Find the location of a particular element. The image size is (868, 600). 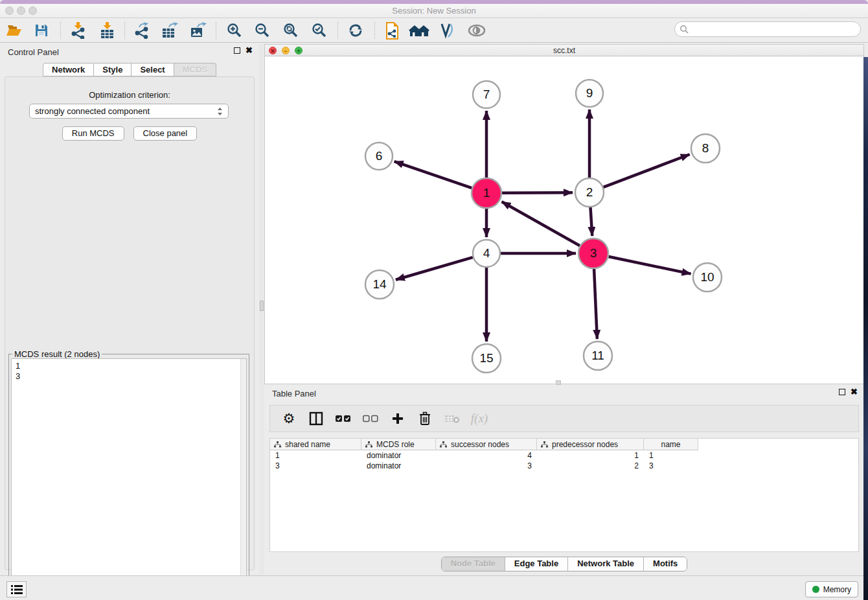

open-file-icon is located at coordinates (14, 30).